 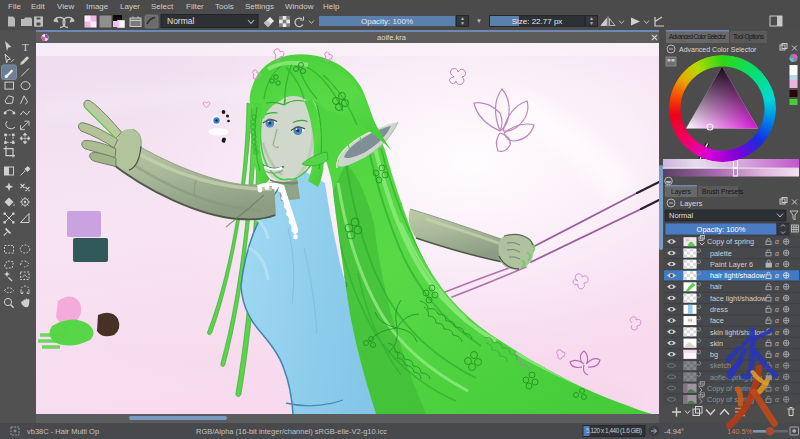 What do you see at coordinates (738, 276) in the screenshot?
I see `svg-text: hair light/shadow` at bounding box center [738, 276].